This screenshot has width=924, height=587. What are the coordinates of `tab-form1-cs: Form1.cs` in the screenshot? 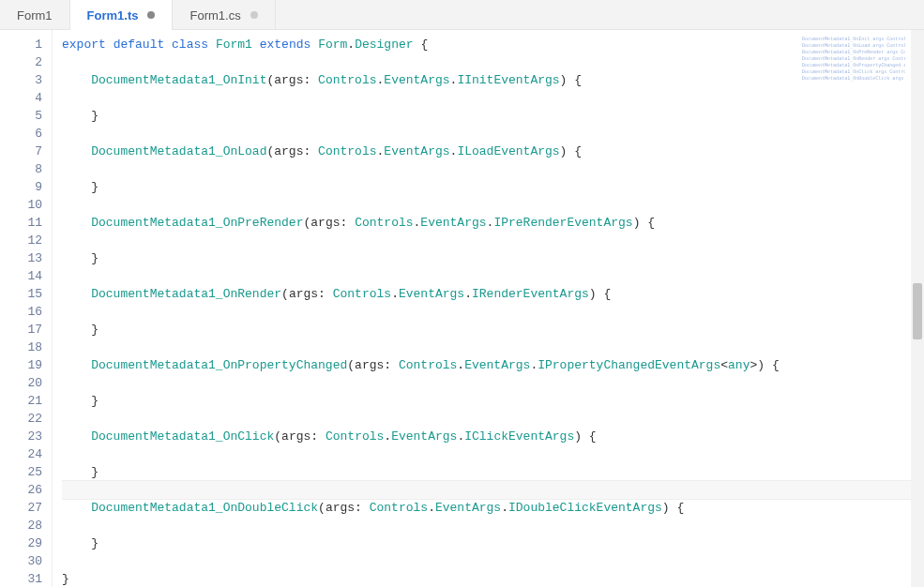 It's located at (223, 15).